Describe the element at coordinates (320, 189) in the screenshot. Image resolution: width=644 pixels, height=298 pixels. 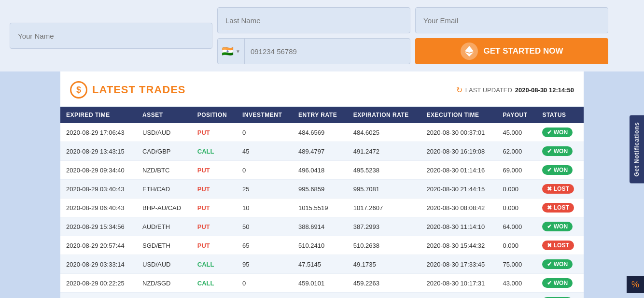
I see `cell-entry-rate: 995.6859` at that location.